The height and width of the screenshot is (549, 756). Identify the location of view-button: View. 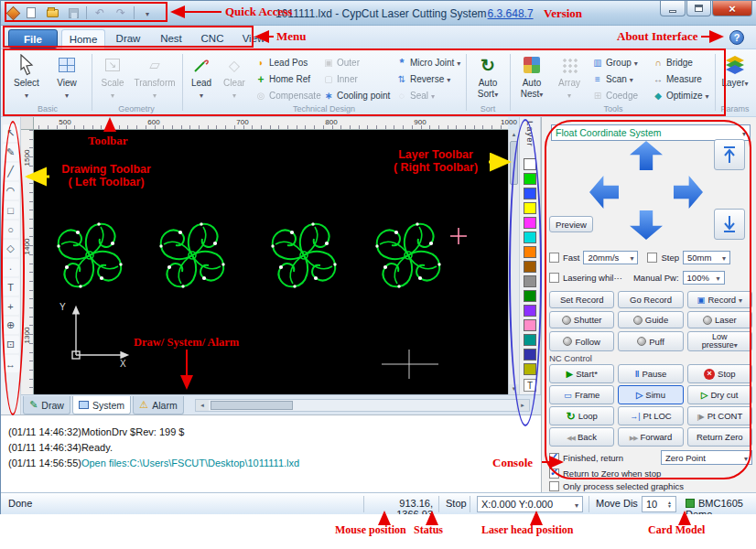
(67, 79).